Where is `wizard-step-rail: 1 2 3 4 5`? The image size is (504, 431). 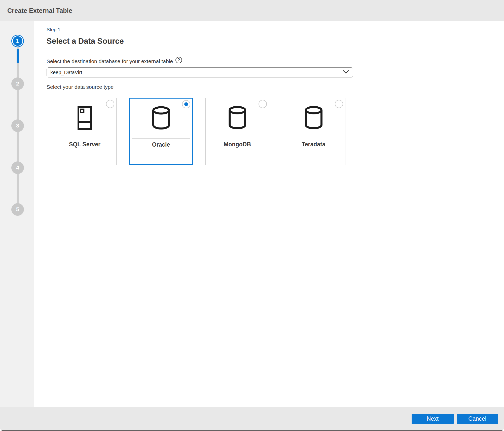 wizard-step-rail: 1 2 3 4 5 is located at coordinates (17, 214).